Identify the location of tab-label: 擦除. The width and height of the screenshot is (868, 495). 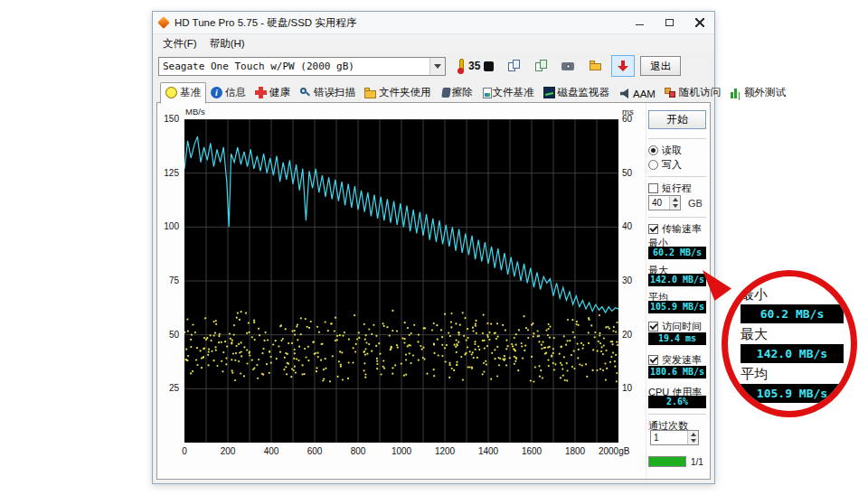
(463, 92).